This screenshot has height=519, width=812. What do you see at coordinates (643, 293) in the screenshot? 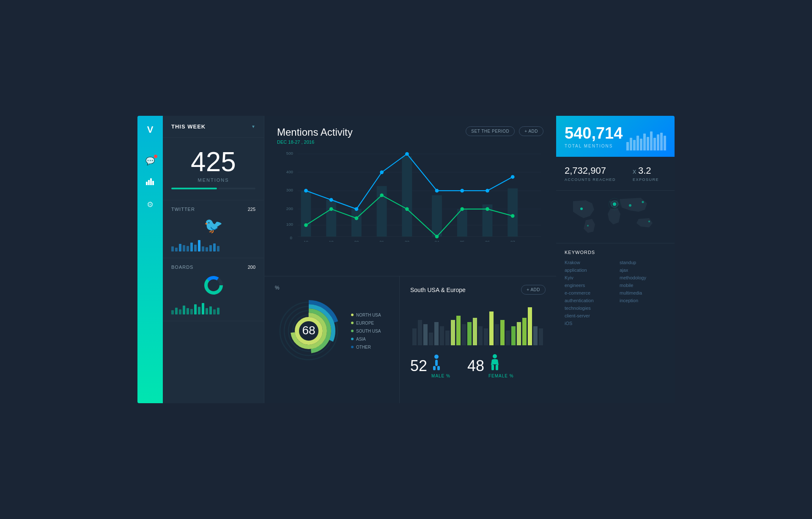
I see `keyword-item: multimedia` at bounding box center [643, 293].